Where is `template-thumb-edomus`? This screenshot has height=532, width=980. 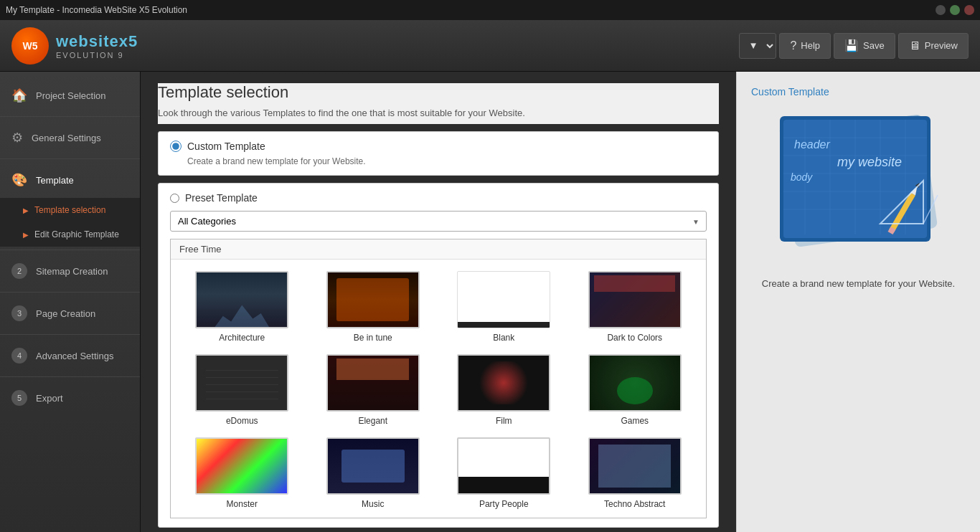 template-thumb-edomus is located at coordinates (242, 383).